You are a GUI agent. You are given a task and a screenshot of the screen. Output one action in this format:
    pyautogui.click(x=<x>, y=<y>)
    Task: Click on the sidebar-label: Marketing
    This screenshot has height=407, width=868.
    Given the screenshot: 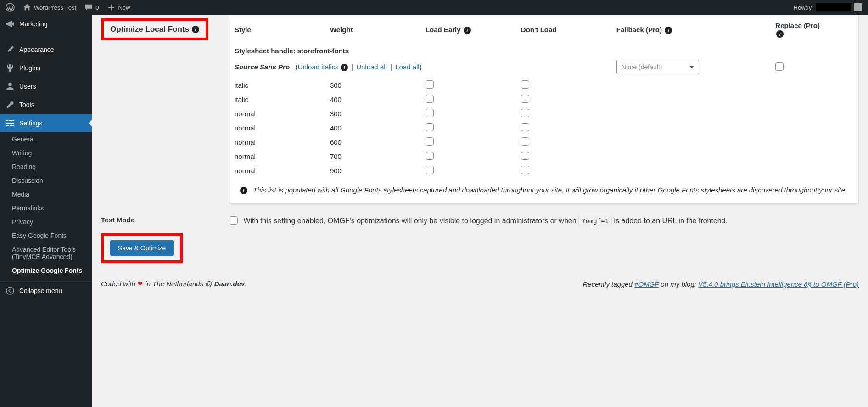 What is the action you would take?
    pyautogui.click(x=33, y=24)
    